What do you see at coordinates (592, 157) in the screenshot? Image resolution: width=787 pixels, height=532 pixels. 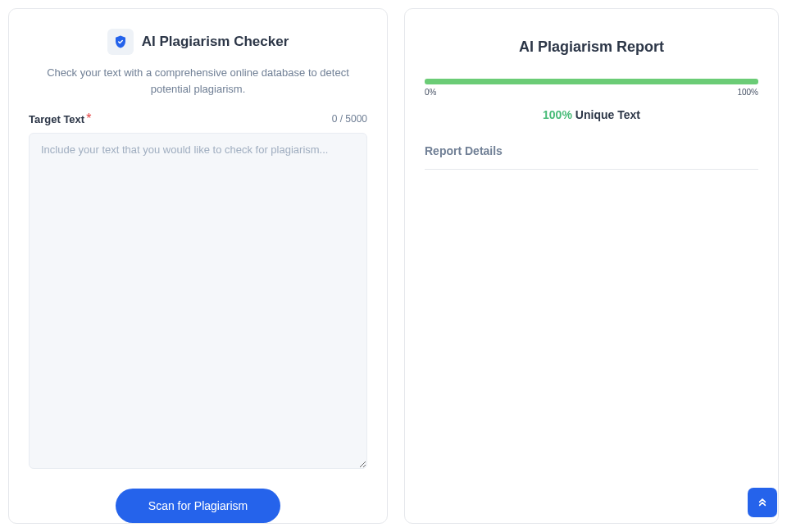 I see `report-details-title: Report Details` at bounding box center [592, 157].